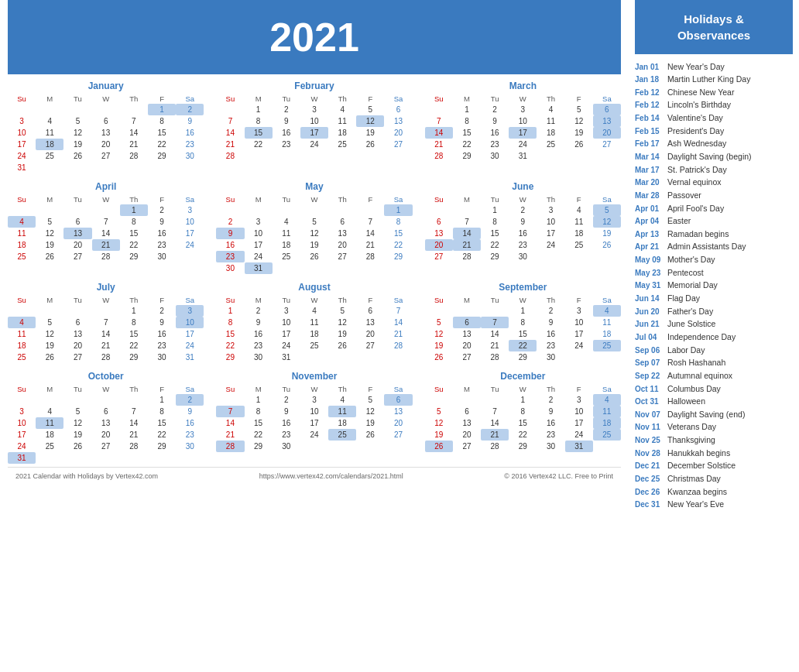  Describe the element at coordinates (105, 127) in the screenshot. I see `month-january: JanuarySuMTuWThFSa1234567891011121314151…` at that location.